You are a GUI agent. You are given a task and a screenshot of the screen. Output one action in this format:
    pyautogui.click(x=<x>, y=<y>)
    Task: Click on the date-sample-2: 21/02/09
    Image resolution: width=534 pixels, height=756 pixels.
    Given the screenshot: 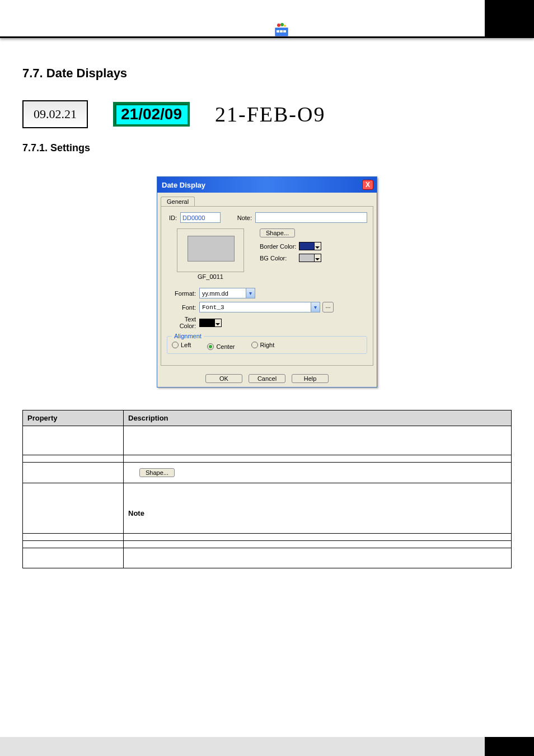 What is the action you would take?
    pyautogui.click(x=151, y=114)
    